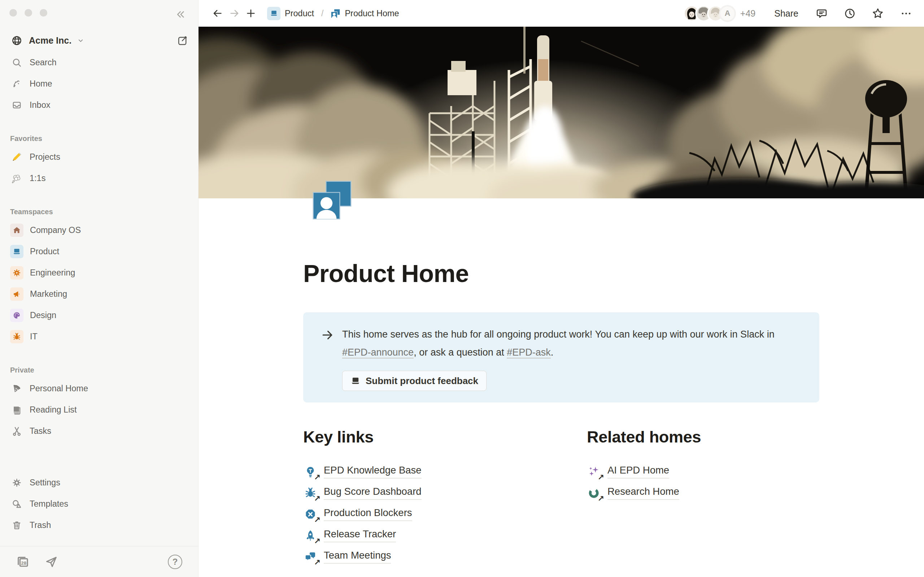 This screenshot has width=924, height=577. What do you see at coordinates (561, 357) in the screenshot?
I see `callout-block: This home serves as the hub for all ongo…` at bounding box center [561, 357].